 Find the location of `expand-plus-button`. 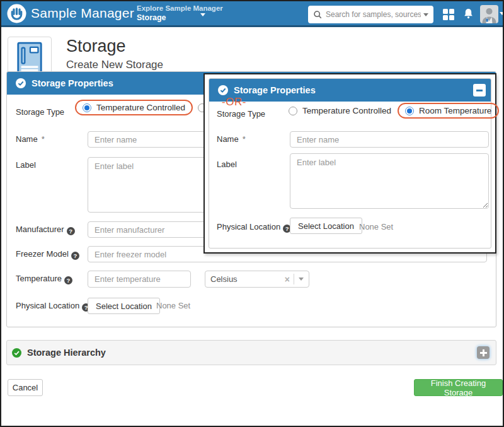

expand-plus-button is located at coordinates (483, 353).